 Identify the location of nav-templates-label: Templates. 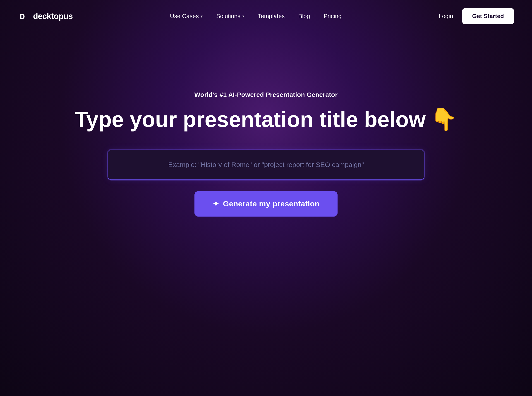
(271, 16).